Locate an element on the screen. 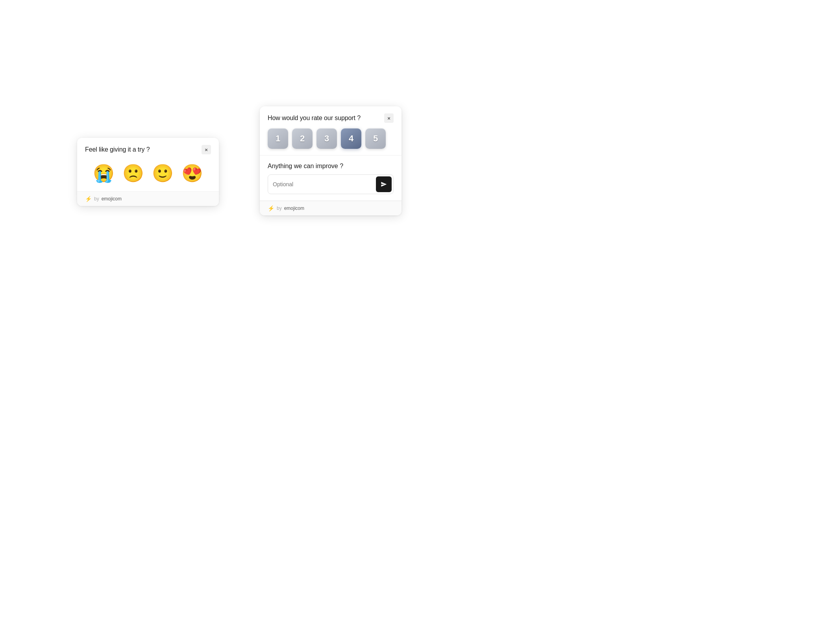  rating-button-5: 5 is located at coordinates (376, 139).